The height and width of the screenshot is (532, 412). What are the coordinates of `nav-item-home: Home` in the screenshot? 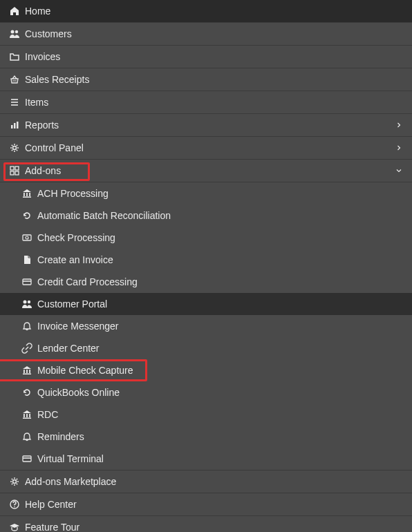 It's located at (206, 11).